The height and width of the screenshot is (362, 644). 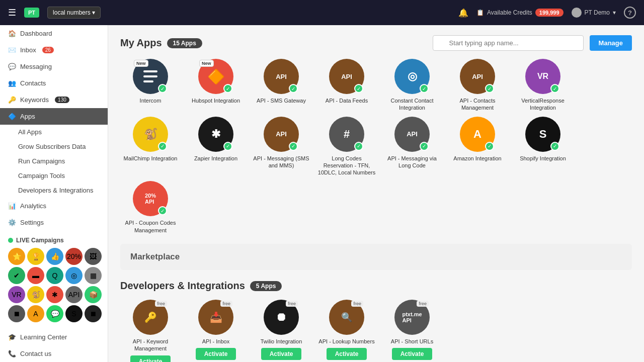 I want to click on app-check-constant-contact: ✓, so click(x=424, y=88).